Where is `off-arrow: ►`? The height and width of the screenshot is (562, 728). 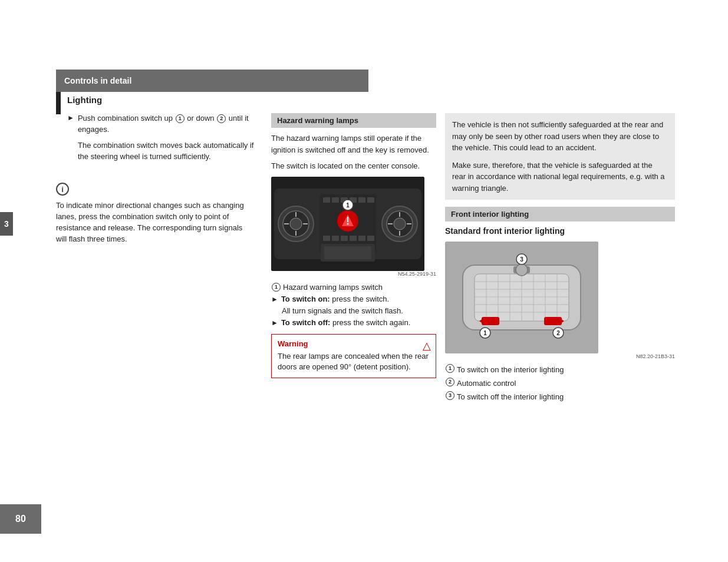
off-arrow: ► is located at coordinates (275, 323).